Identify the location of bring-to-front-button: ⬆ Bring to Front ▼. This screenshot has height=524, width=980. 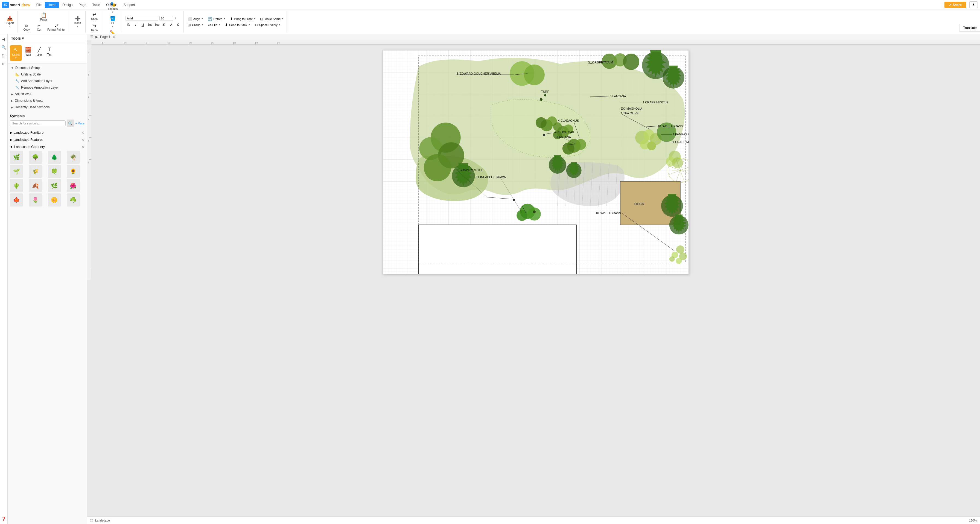
(243, 19).